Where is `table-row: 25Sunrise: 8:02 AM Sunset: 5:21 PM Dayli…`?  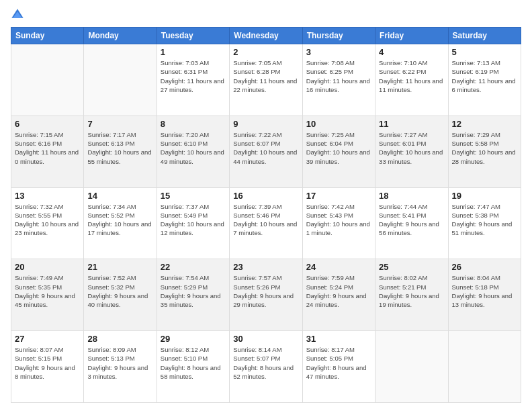 table-row: 25Sunrise: 8:02 AM Sunset: 5:21 PM Dayli… is located at coordinates (412, 295).